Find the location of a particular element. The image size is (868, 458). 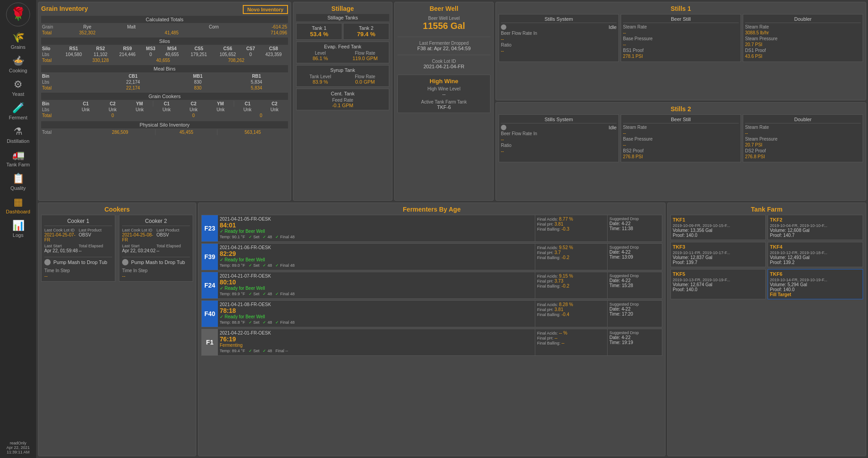

tf-proof: Proof: 139.2 is located at coordinates (816, 262).